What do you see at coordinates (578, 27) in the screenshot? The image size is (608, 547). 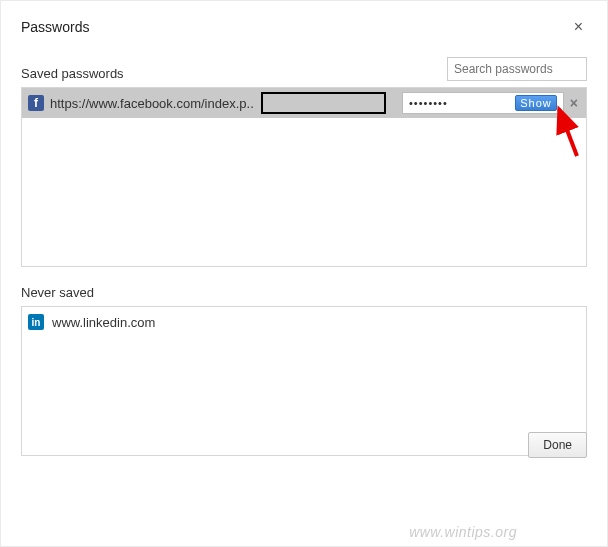 I see `close-icon: ×` at bounding box center [578, 27].